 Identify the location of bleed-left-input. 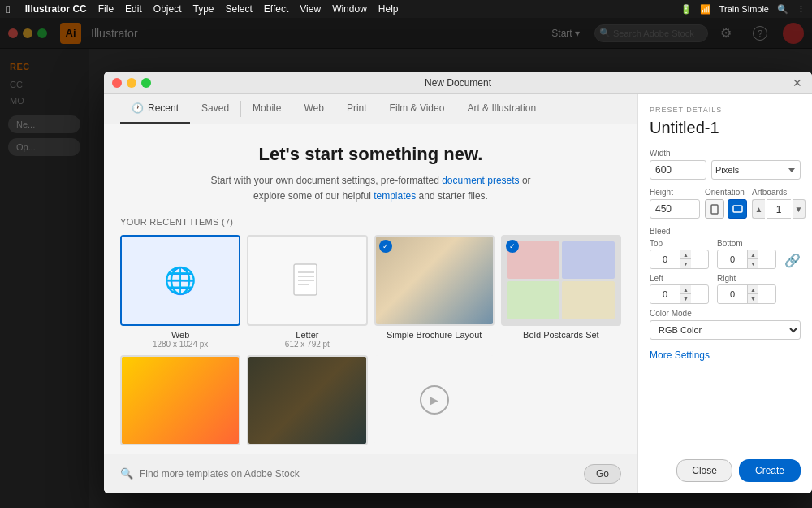
(665, 294).